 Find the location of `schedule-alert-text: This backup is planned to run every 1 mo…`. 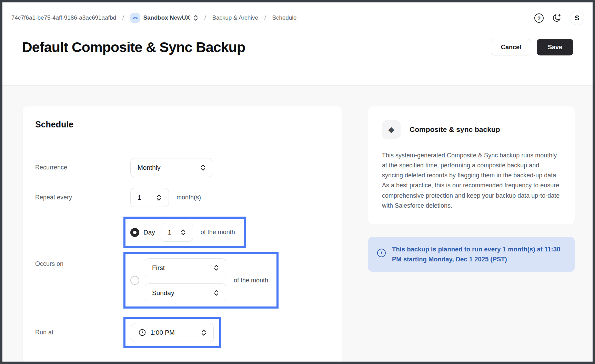

schedule-alert-text: This backup is planned to run every 1 mo… is located at coordinates (479, 254).